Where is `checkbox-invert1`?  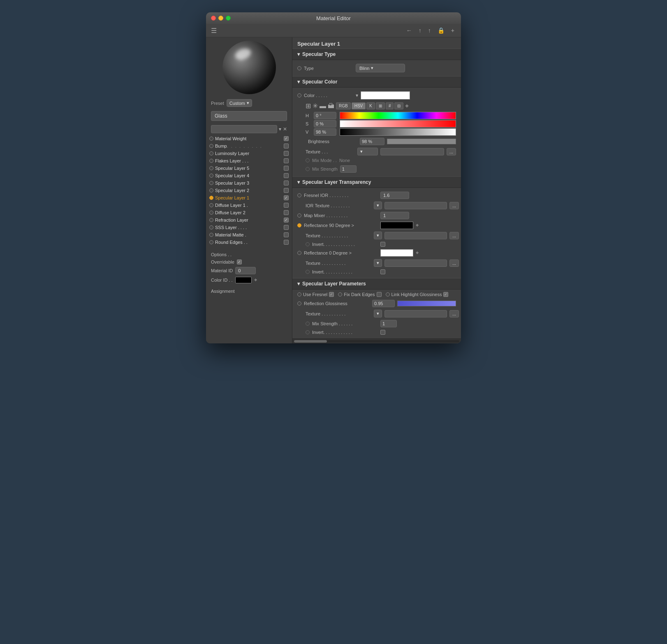
checkbox-invert1 is located at coordinates (383, 244).